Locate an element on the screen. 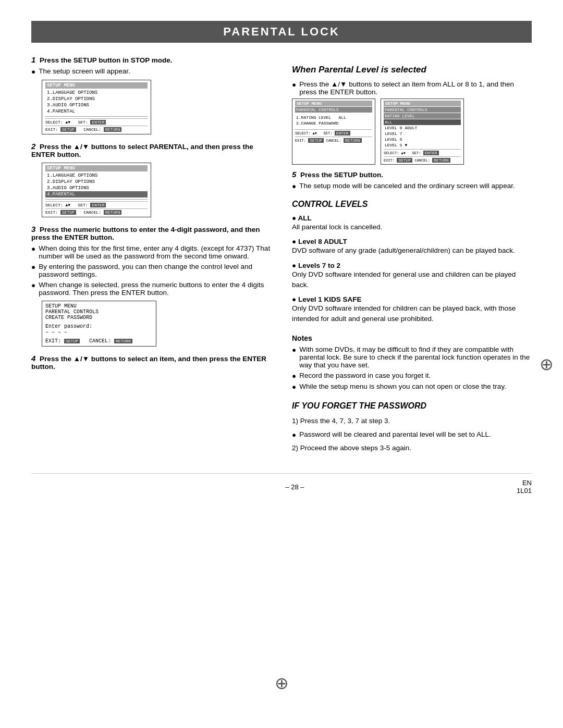 Image resolution: width=563 pixels, height=728 pixels. step2-heading: 2 Press the ▲/▼ buttons to select PARENT… is located at coordinates (151, 150).